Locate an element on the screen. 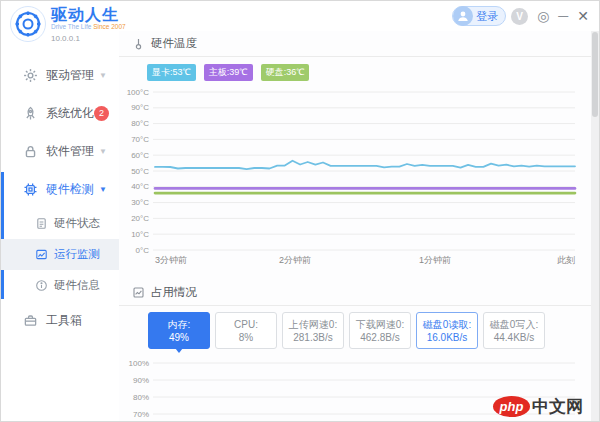  toolbox-icon is located at coordinates (30, 320).